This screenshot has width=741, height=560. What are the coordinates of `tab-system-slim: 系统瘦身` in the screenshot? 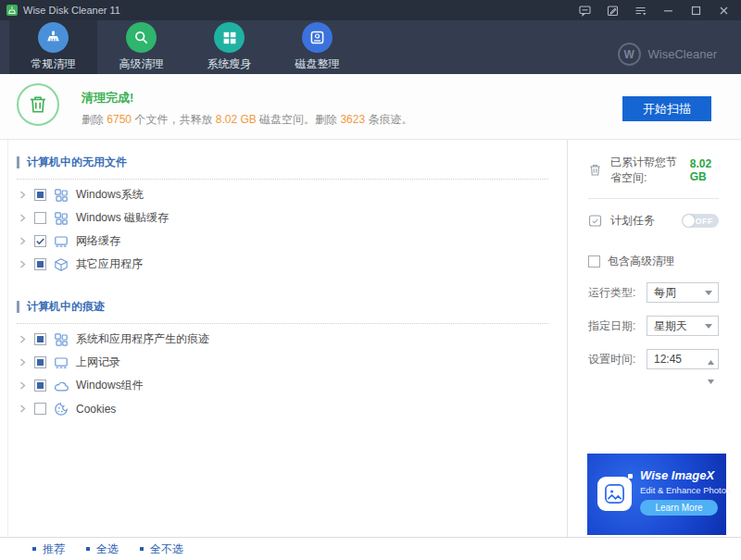 It's located at (230, 47).